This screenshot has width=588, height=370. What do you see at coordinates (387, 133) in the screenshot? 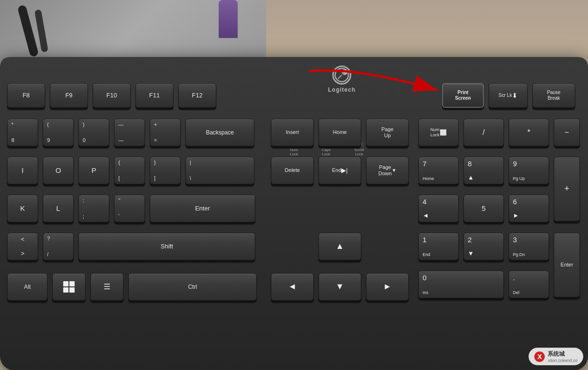
I see `key-page-up: PageUp` at bounding box center [387, 133].